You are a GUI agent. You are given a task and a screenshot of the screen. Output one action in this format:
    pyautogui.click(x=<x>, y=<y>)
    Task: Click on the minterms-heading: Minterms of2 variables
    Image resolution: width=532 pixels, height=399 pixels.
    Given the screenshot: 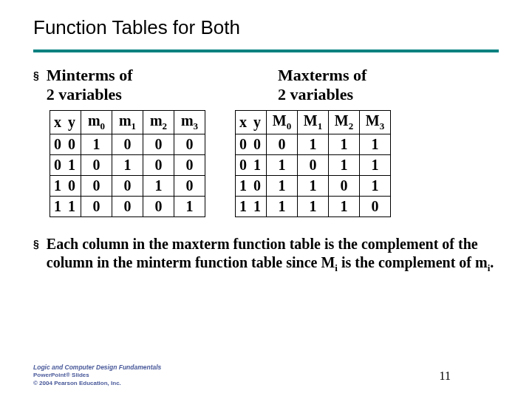 What is the action you would take?
    pyautogui.click(x=90, y=85)
    